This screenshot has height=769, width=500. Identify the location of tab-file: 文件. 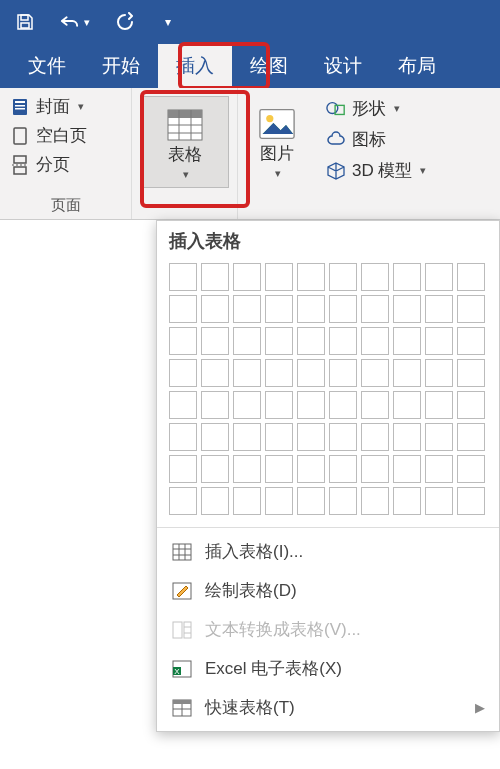
(47, 66).